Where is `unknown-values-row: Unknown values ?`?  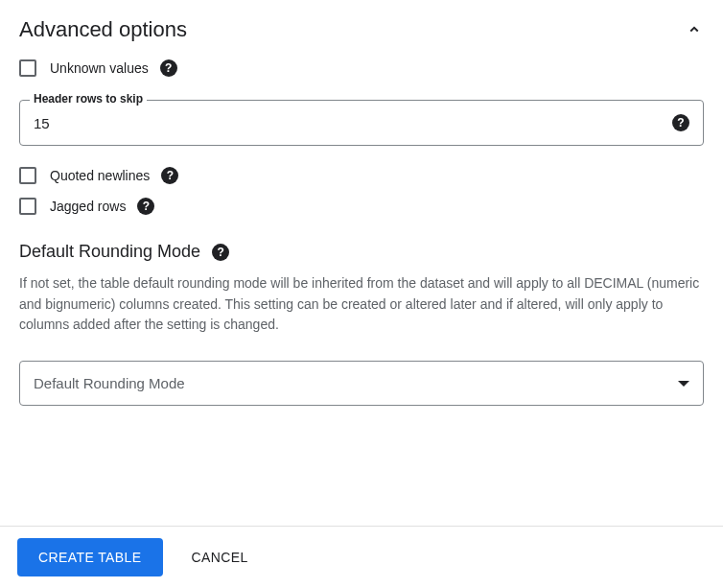 unknown-values-row: Unknown values ? is located at coordinates (362, 68).